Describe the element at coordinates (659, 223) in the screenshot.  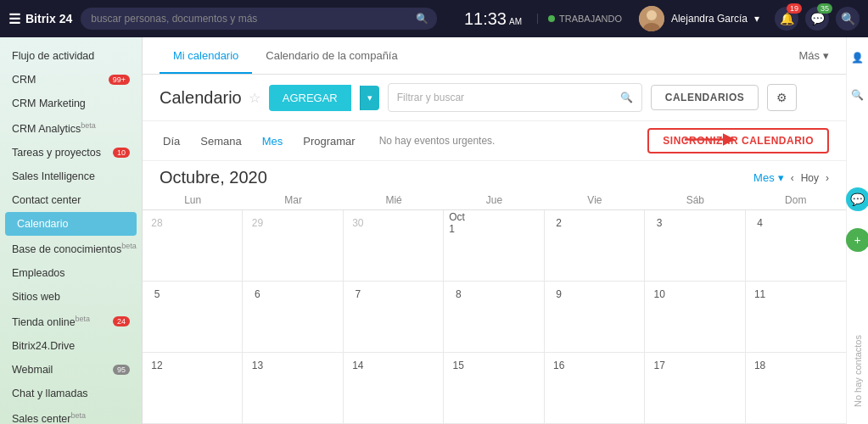
I see `day-number: 3` at that location.